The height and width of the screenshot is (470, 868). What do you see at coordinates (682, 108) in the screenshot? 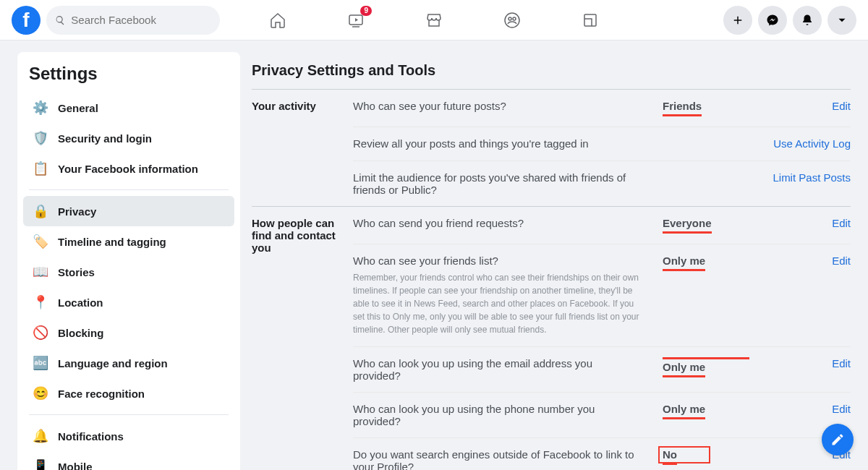
I see `setting-value: Friends` at bounding box center [682, 108].